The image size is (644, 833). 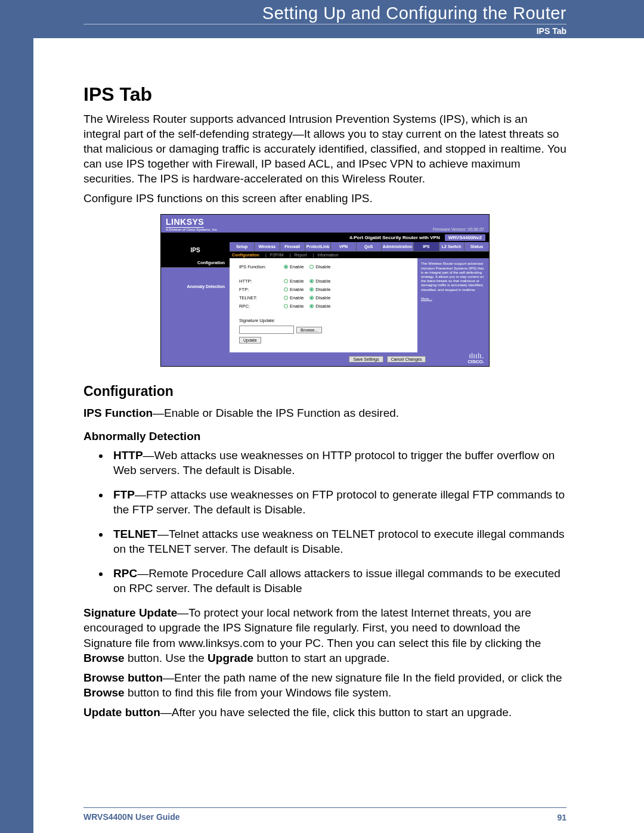 What do you see at coordinates (318, 247) in the screenshot?
I see `tab-protectlink: ProtectLink` at bounding box center [318, 247].